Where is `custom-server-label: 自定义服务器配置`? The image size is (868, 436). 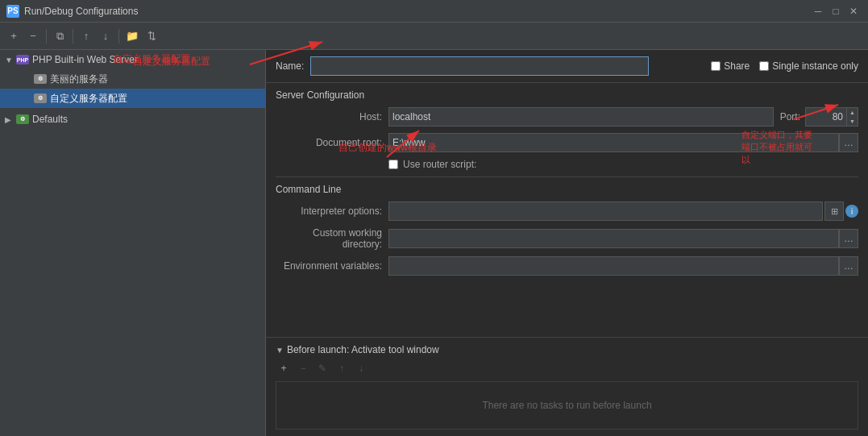
custom-server-label: 自定义服务器配置 is located at coordinates (89, 98).